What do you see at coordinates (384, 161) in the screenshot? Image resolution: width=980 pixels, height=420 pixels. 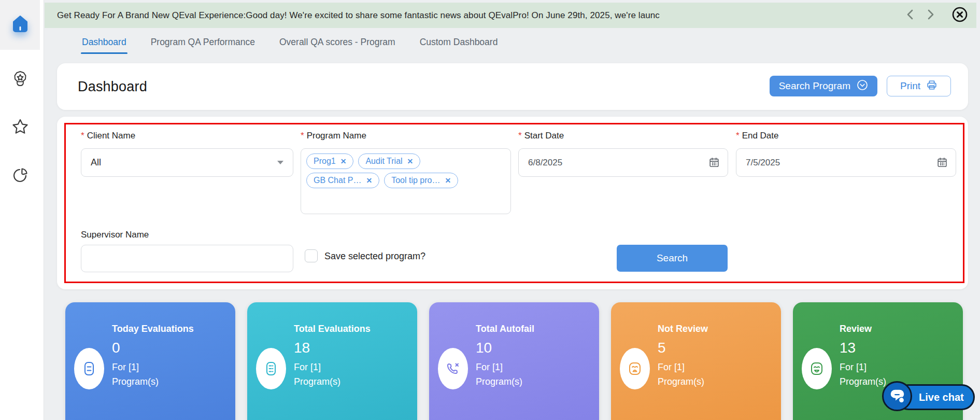 I see `program-tag-label: Audit Trial` at bounding box center [384, 161].